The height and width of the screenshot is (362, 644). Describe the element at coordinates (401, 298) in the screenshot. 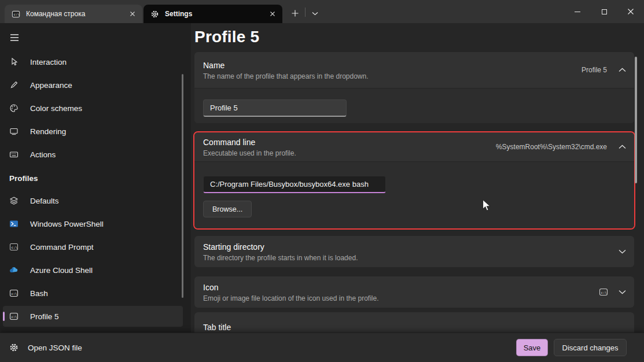

I see `setting-description: Emoji or image file location of the icon…` at that location.